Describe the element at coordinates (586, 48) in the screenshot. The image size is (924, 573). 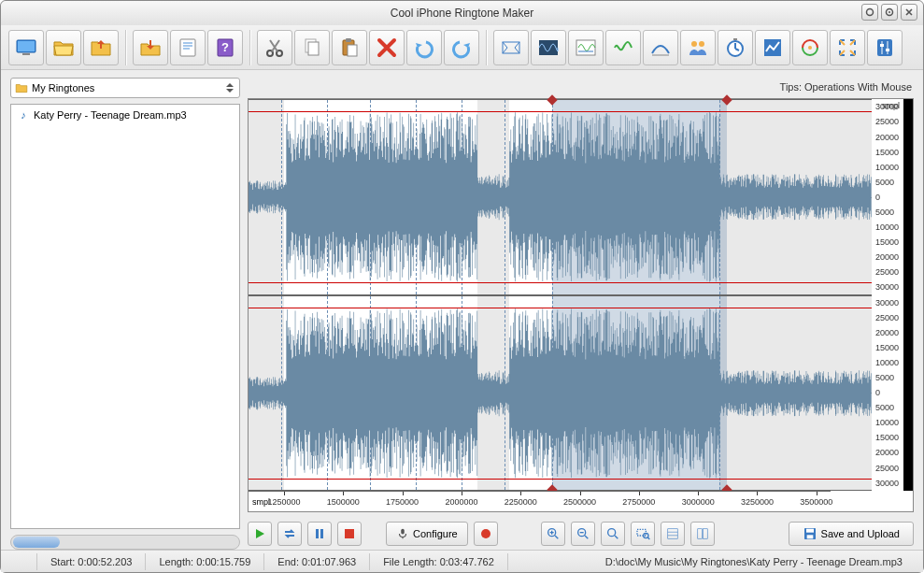
I see `spectrum-button` at that location.